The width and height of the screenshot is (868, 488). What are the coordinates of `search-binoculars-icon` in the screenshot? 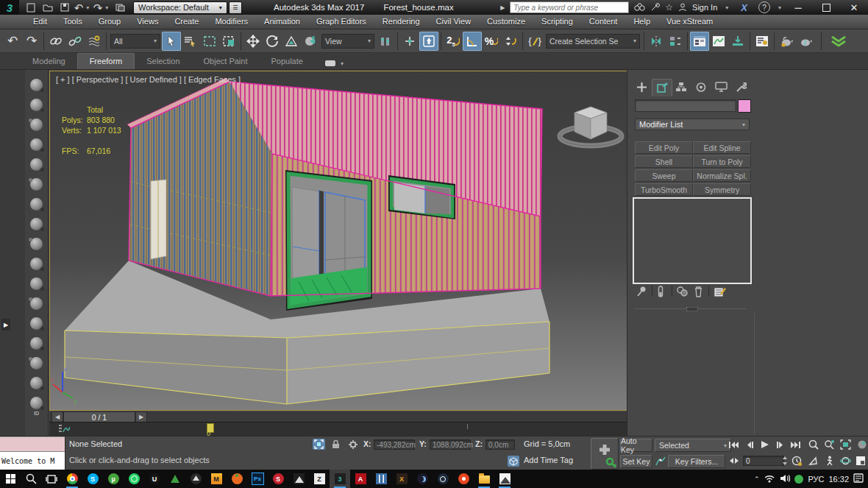 It's located at (640, 7).